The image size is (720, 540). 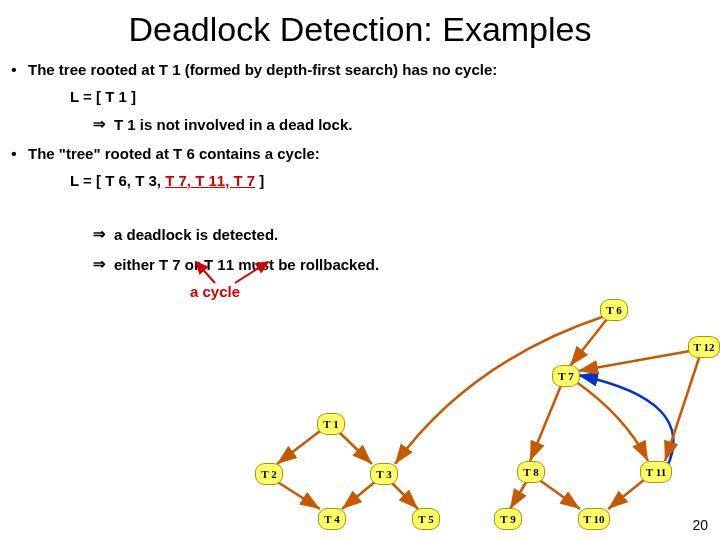 What do you see at coordinates (360, 28) in the screenshot?
I see `page-title: Deadlock Detection: Examples` at bounding box center [360, 28].